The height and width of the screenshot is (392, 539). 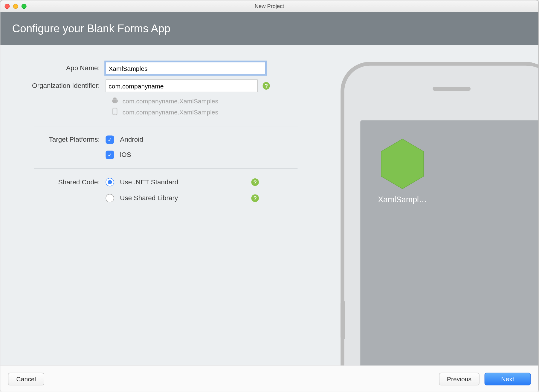 I want to click on preview-app-label: XamlSampl…, so click(x=402, y=200).